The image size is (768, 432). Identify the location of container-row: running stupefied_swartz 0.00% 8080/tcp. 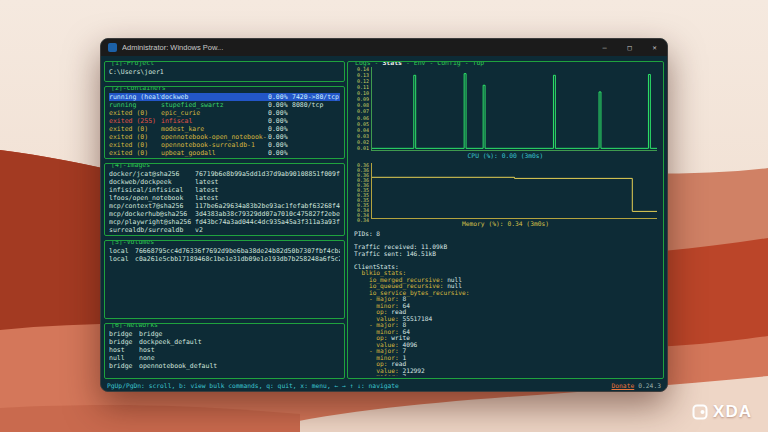
(224, 105).